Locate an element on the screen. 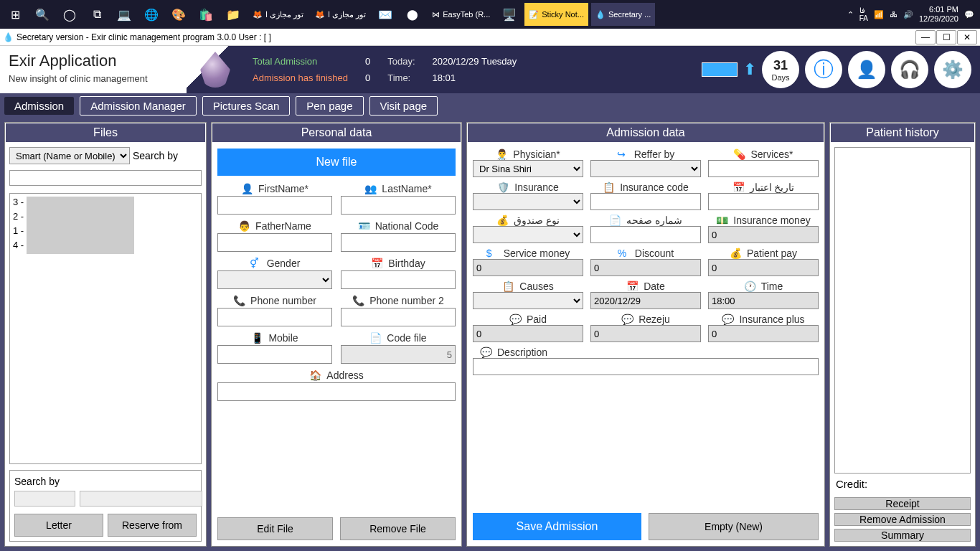 The width and height of the screenshot is (980, 551). save-admission-button: Save Admission is located at coordinates (557, 527).